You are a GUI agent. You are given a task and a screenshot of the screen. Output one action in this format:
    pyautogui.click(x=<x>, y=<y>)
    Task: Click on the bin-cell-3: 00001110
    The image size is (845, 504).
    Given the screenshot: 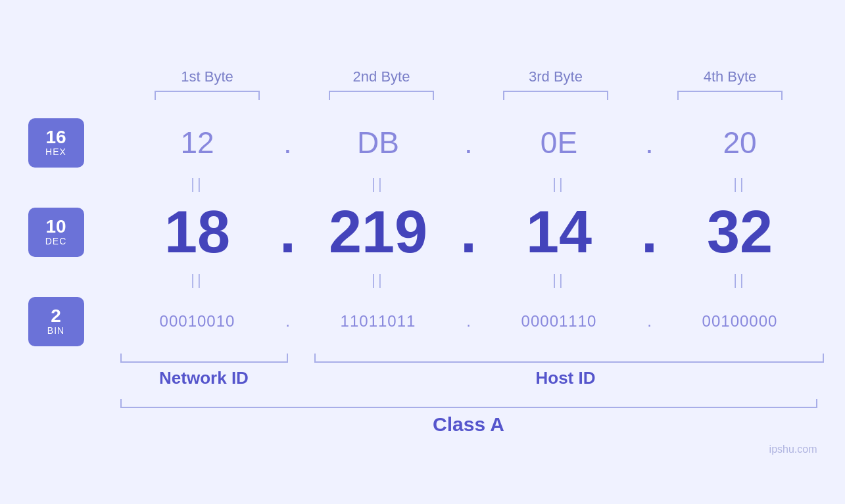 What is the action you would take?
    pyautogui.click(x=559, y=321)
    